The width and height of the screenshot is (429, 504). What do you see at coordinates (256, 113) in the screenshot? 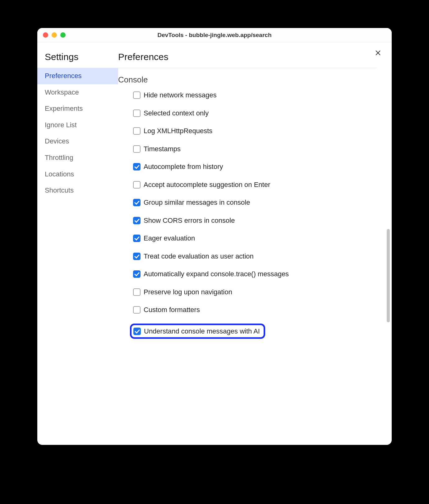
I see `option-selected-context-only: Selected context only` at bounding box center [256, 113].